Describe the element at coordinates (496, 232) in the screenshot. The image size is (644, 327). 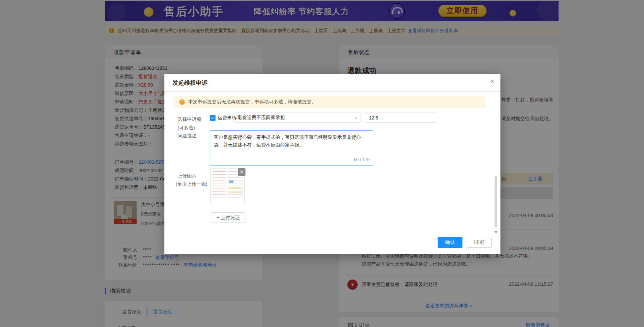
I see `scrollbar-down-arrow` at that location.